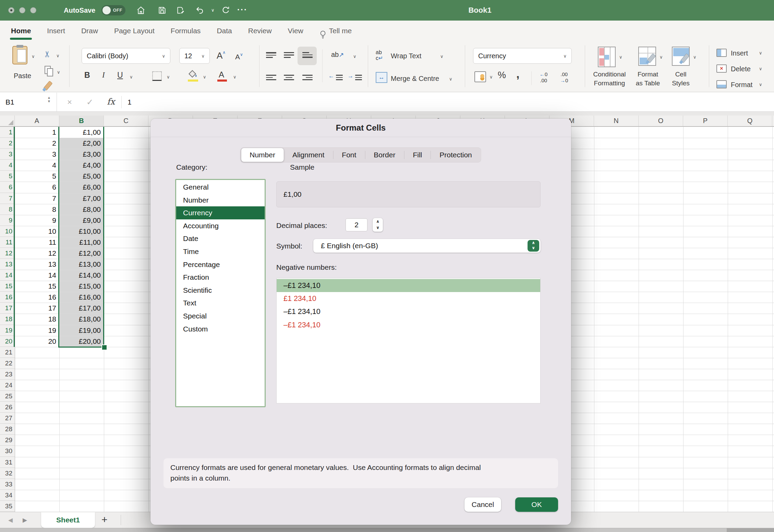 The image size is (774, 532). I want to click on align-middle-icon, so click(289, 55).